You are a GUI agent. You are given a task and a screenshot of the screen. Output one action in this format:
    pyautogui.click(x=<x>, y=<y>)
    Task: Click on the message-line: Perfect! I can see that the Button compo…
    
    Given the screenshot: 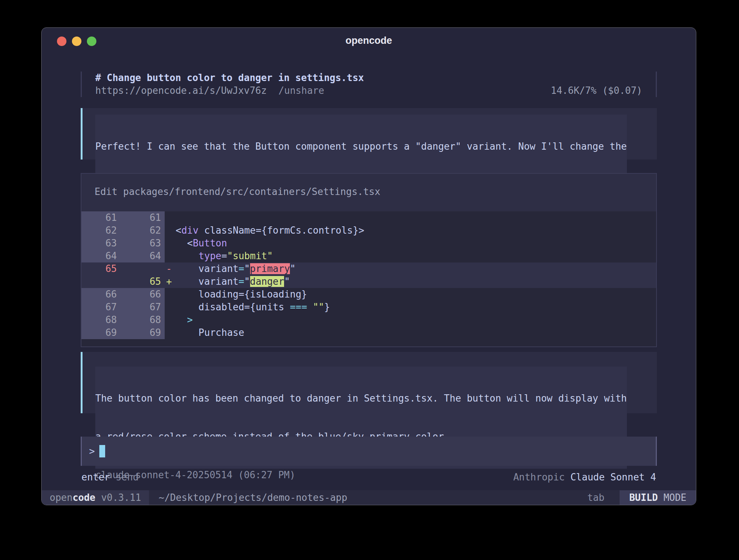 What is the action you would take?
    pyautogui.click(x=361, y=147)
    